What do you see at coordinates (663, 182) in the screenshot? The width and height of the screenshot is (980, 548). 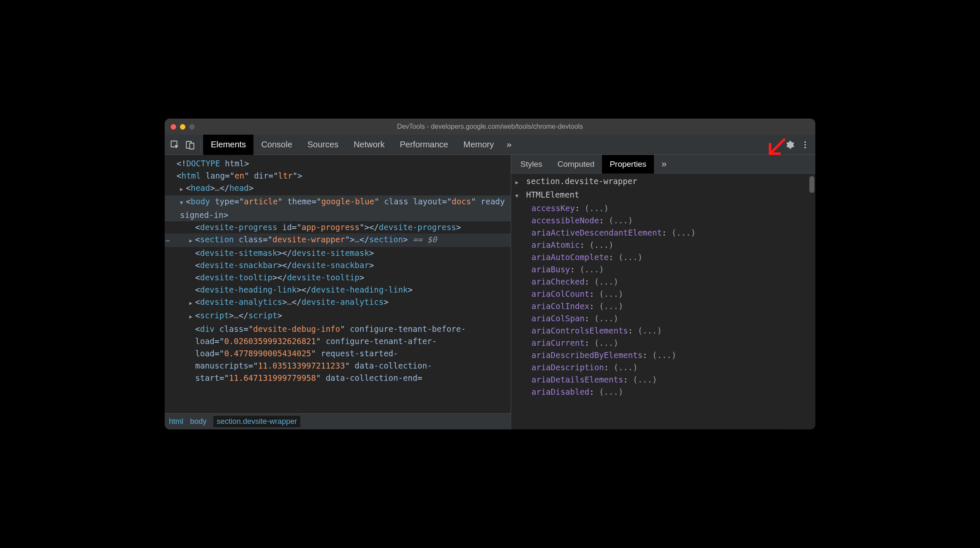 I see `properties-section-header: ▶ section.devsite-wrapper` at bounding box center [663, 182].